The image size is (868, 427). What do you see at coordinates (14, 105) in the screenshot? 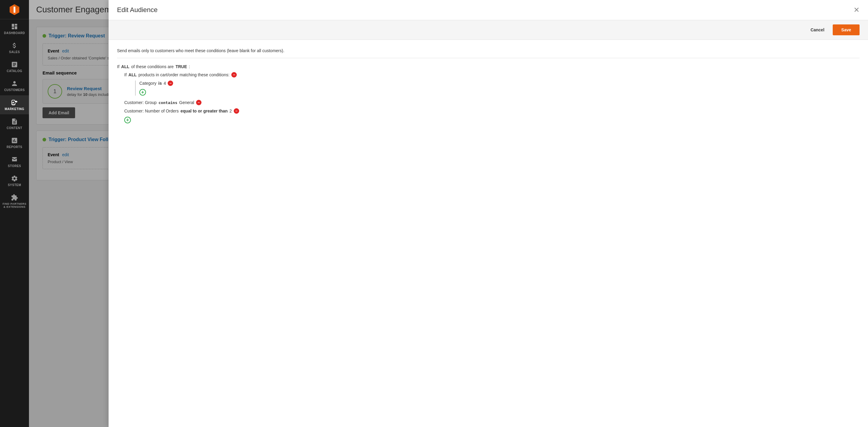
I see `sidebar-item-marketing: MARKETING` at bounding box center [14, 105].